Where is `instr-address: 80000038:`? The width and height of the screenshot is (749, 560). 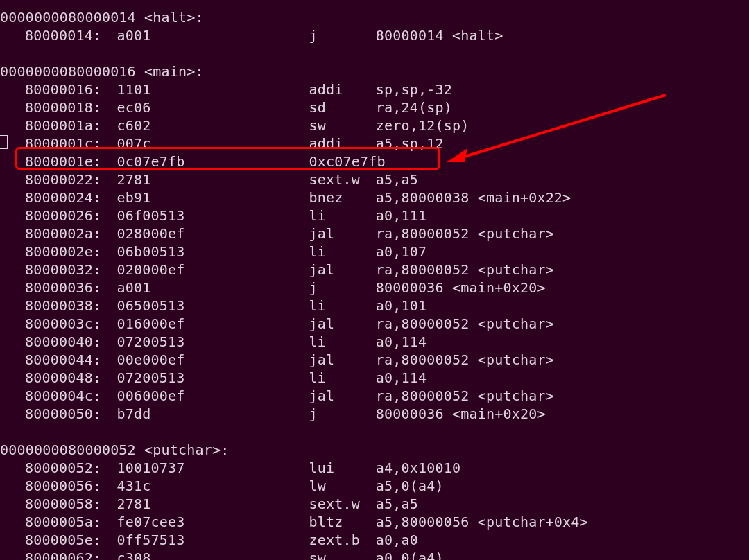
instr-address: 80000038: is located at coordinates (71, 306).